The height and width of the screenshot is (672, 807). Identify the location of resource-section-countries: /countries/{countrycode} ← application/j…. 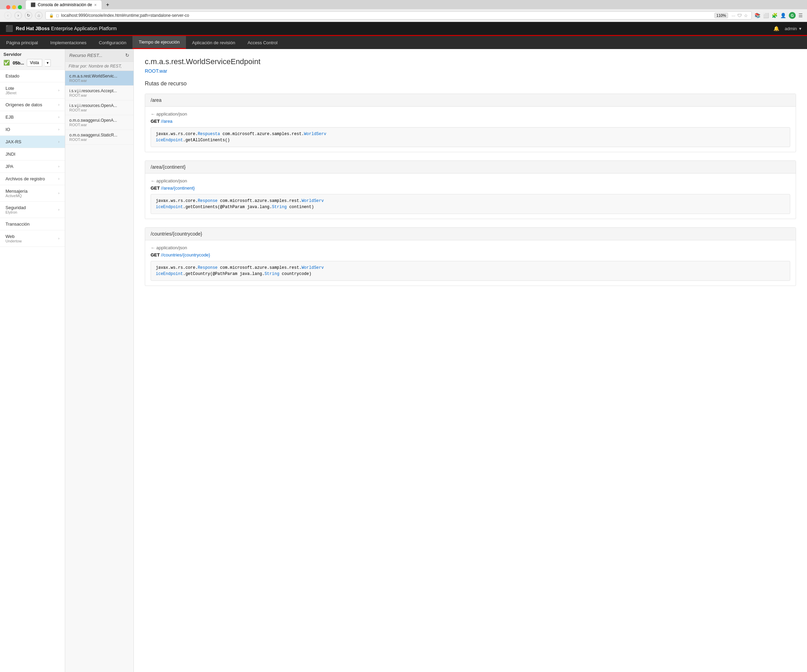
(470, 257).